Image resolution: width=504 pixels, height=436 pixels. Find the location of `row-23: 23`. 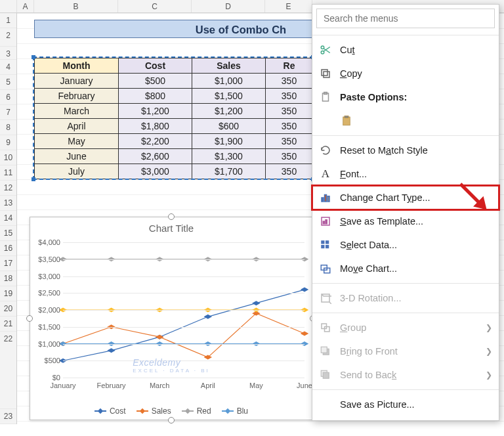

row-23: 23 is located at coordinates (8, 416).